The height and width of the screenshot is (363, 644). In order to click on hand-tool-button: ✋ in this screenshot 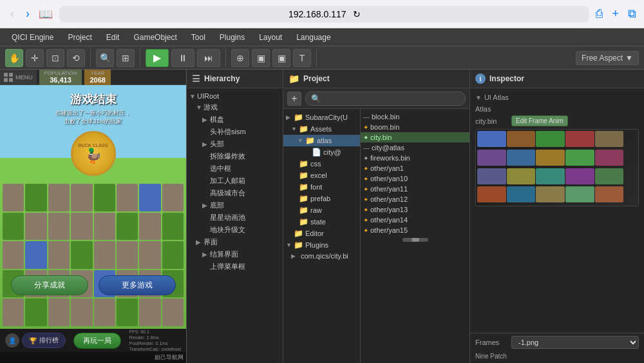, I will do `click(14, 58)`.